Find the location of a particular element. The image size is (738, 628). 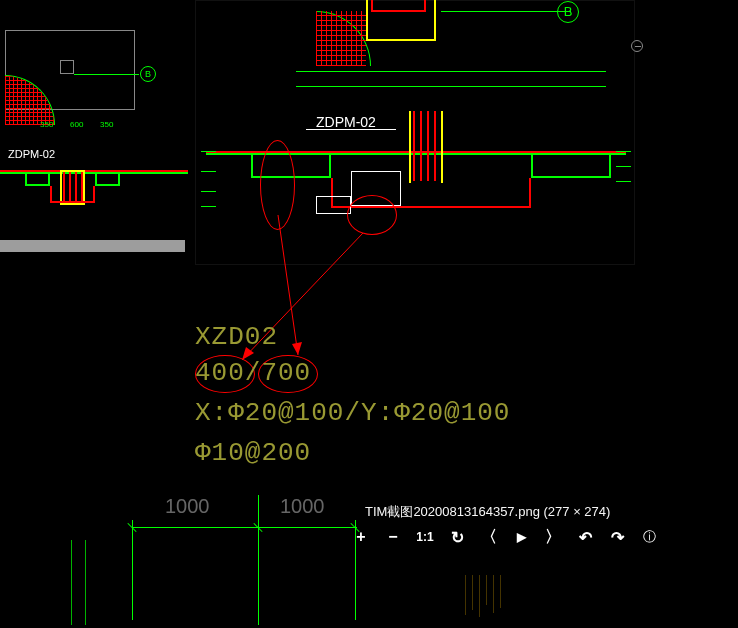

image-info-bar: TIM截图20200813164357.png (277 × 274) is located at coordinates (488, 512).